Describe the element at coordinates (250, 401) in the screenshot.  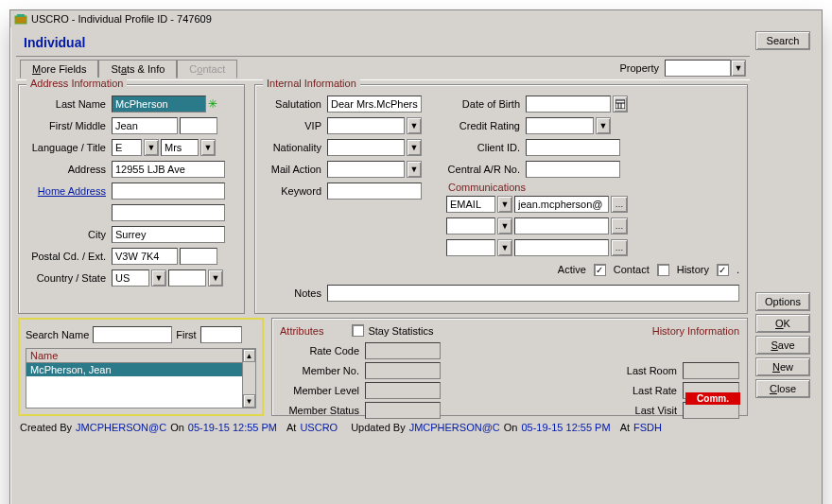
I see `scroll-down-icon: ▼` at that location.